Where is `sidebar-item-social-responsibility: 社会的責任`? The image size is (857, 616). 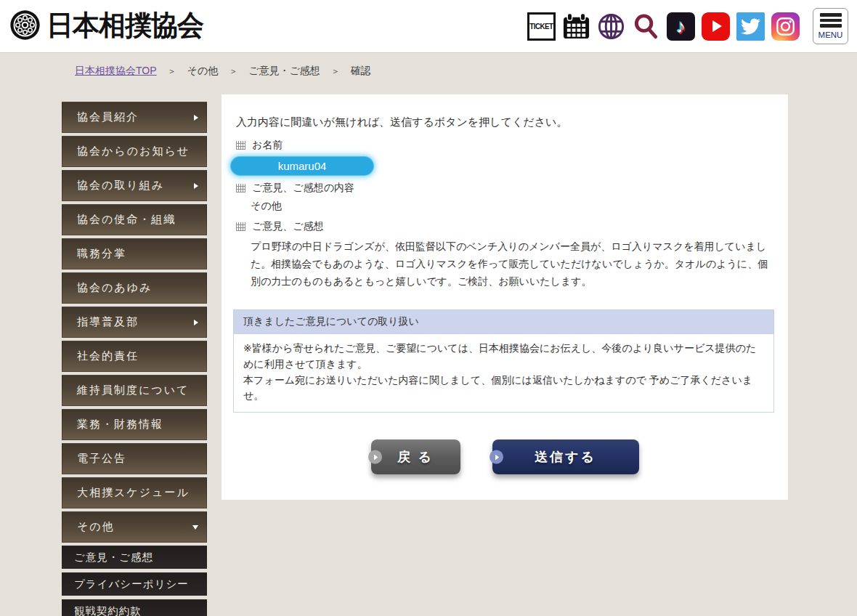 sidebar-item-social-responsibility: 社会的責任 is located at coordinates (134, 356).